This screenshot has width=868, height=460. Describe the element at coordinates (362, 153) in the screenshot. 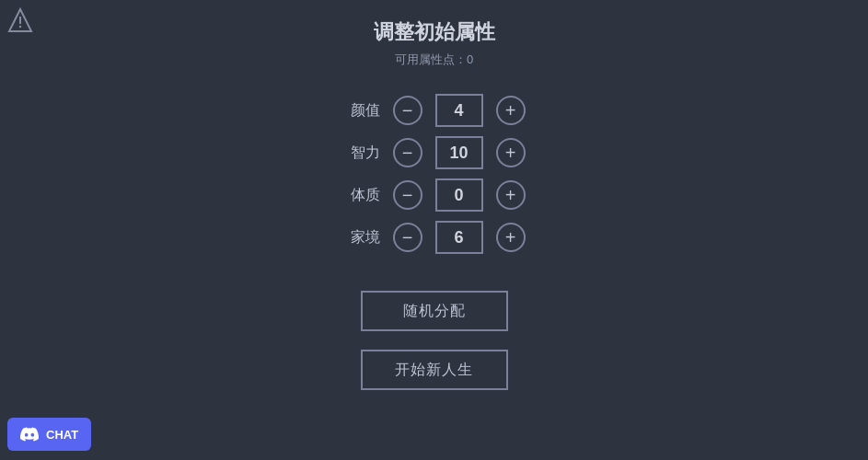

I see `attr-label-intelligence: 智力` at that location.